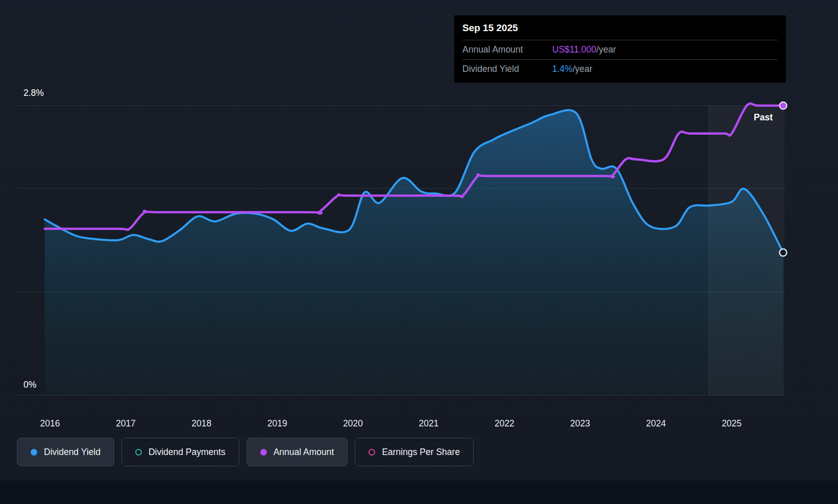  Describe the element at coordinates (65, 452) in the screenshot. I see `legend-dividend-yield-button: Dividend Yield` at that location.